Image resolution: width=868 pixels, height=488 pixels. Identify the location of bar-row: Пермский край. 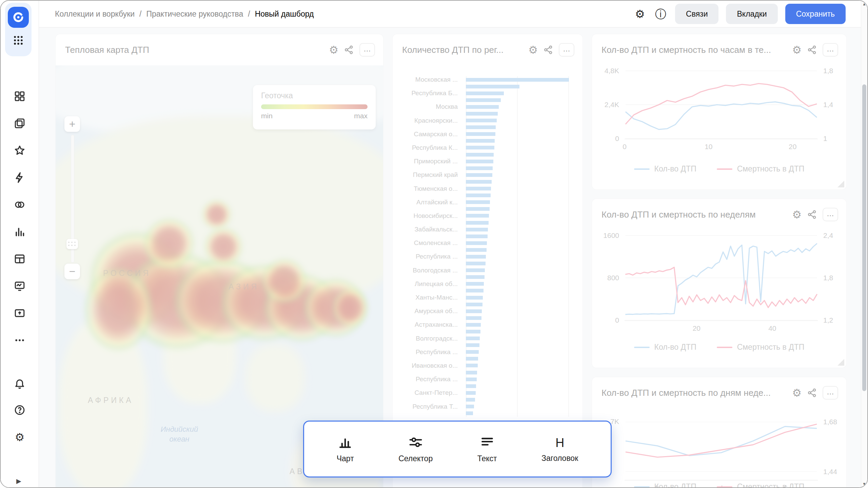
(485, 175).